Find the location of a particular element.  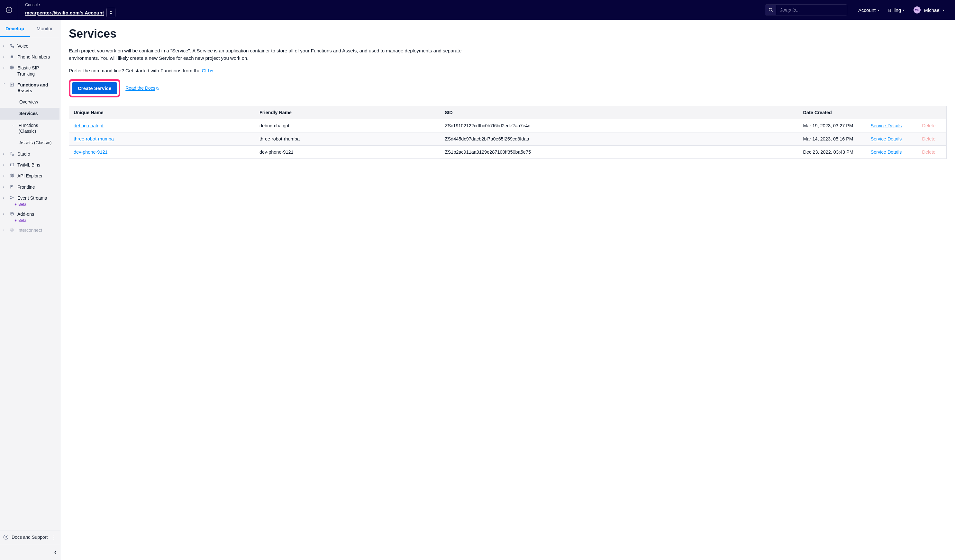

twilio-logo-icon is located at coordinates (9, 10).